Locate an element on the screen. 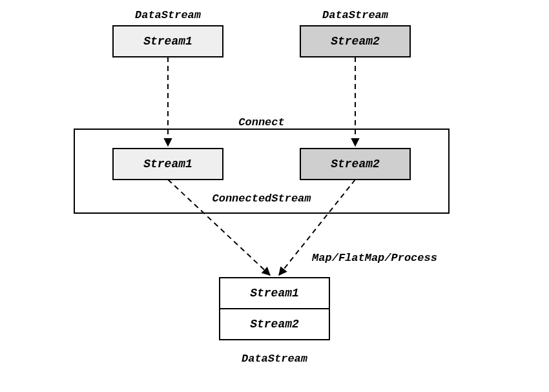 This screenshot has height=392, width=549. box-source-stream1: Stream1 is located at coordinates (168, 41).